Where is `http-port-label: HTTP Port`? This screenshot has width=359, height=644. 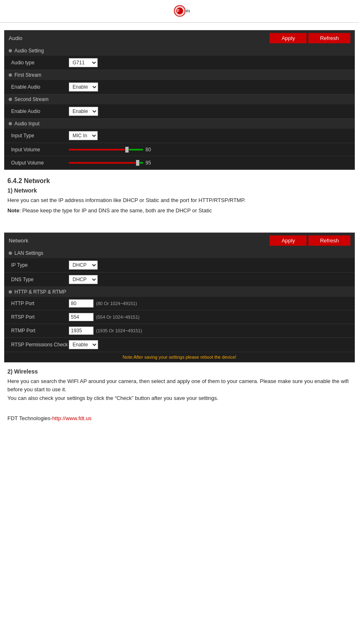
http-port-label: HTTP Port is located at coordinates (40, 303).